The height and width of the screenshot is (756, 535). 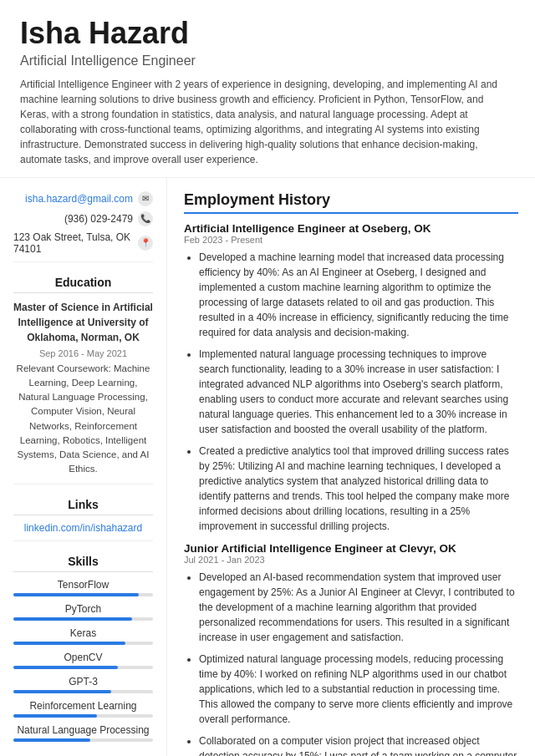 I want to click on job-bullet: Optimized natural language processing mo…, so click(x=359, y=689).